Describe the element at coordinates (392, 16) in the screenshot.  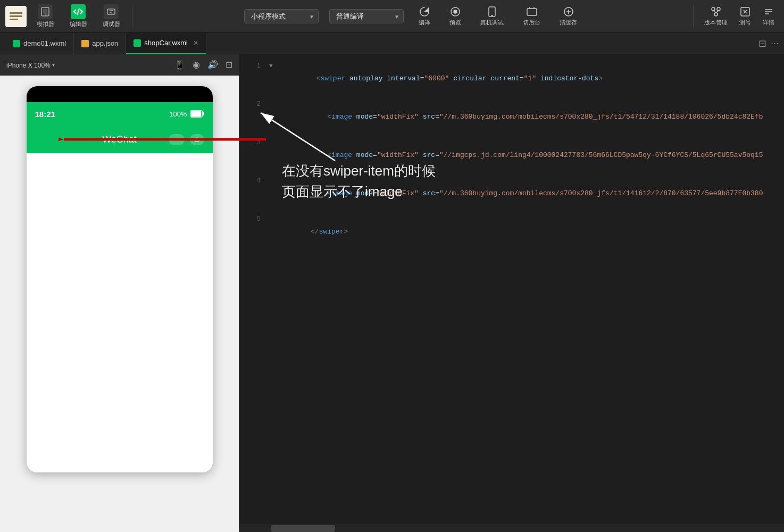
I see `main-toolbar: 模拟器 编辑器 调试器 小程序模式 插件模式` at that location.